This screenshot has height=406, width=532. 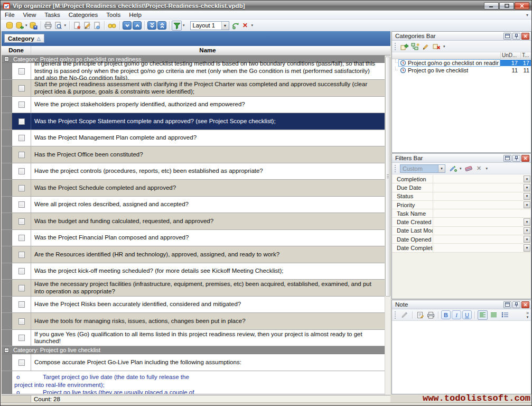 I want to click on layout-combobox: Layout 1 ▼, so click(x=210, y=25).